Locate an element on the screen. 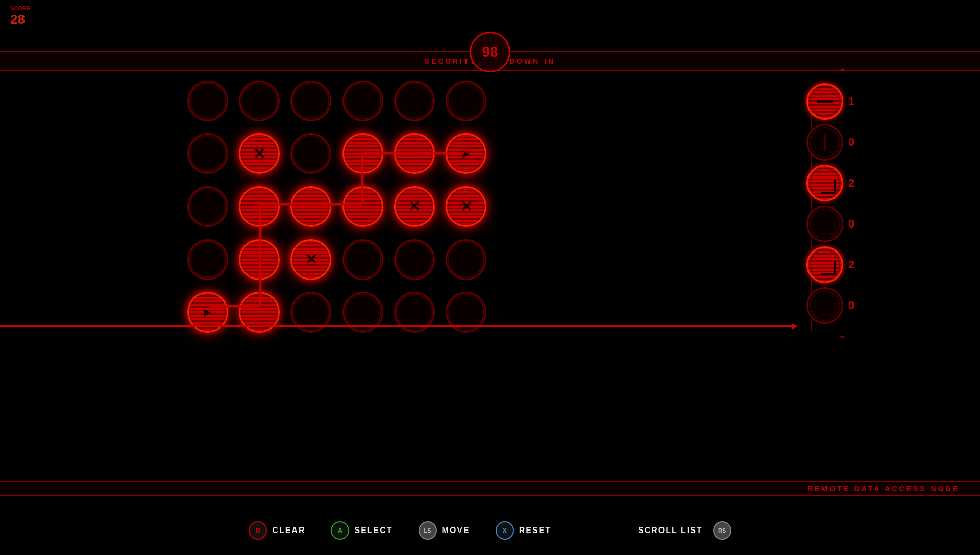 The width and height of the screenshot is (980, 555). control-scroll-list: SCROLL LIST RS is located at coordinates (685, 531).